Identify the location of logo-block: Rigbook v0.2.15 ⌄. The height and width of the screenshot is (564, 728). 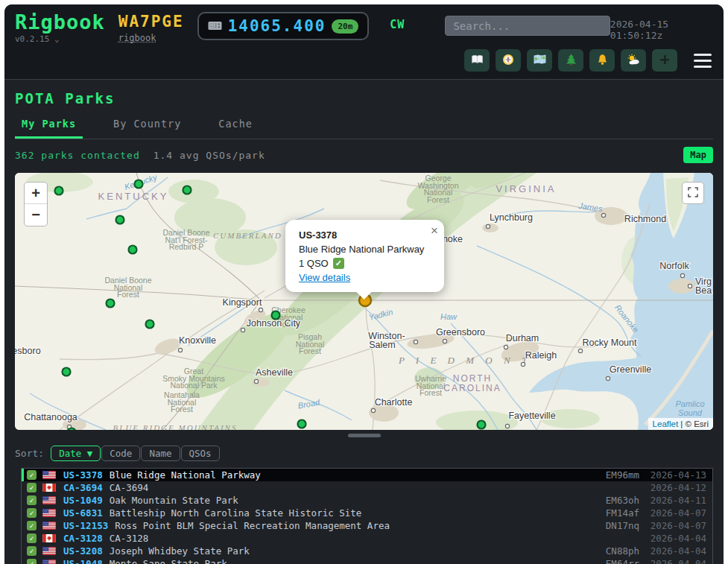
(60, 27).